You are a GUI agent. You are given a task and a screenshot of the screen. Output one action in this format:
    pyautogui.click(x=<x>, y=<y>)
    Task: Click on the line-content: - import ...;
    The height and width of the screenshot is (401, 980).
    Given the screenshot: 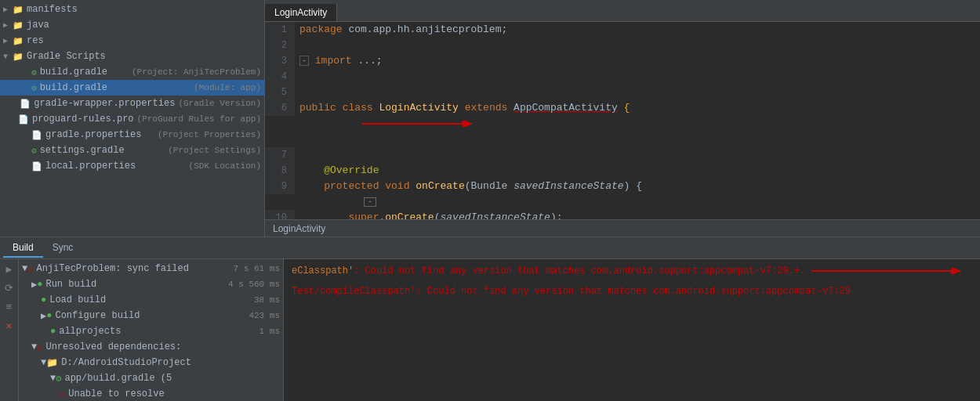 What is the action you would take?
    pyautogui.click(x=637, y=61)
    